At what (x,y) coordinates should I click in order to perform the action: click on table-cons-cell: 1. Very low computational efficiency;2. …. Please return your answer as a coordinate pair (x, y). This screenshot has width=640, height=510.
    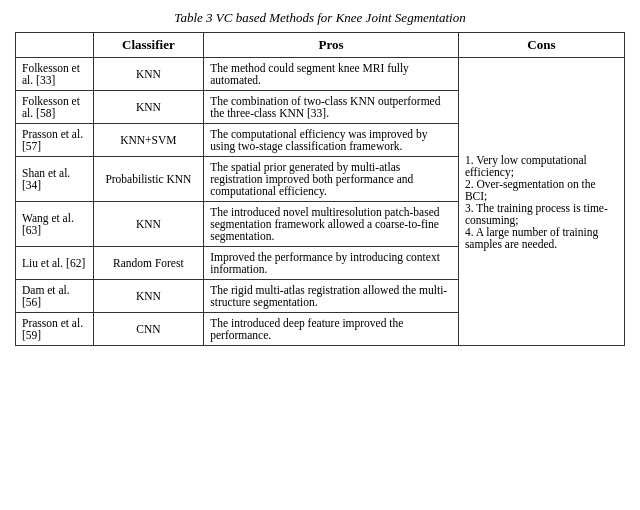
    Looking at the image, I should click on (541, 202).